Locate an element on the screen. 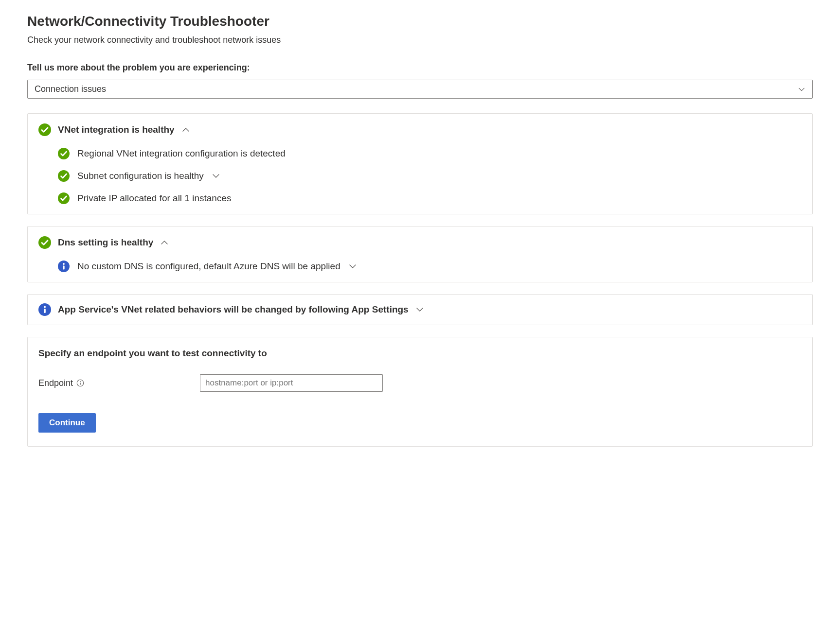 This screenshot has height=627, width=840. problem-label: Tell us more about the problem you are e… is located at coordinates (420, 68).